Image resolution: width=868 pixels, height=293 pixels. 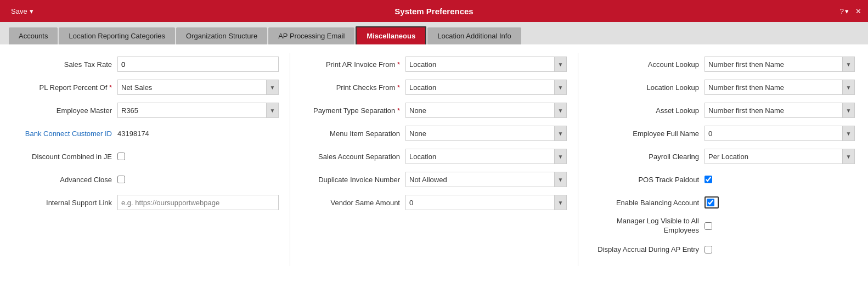 I want to click on tab-miscellaneous: Miscellaneous, so click(x=391, y=35).